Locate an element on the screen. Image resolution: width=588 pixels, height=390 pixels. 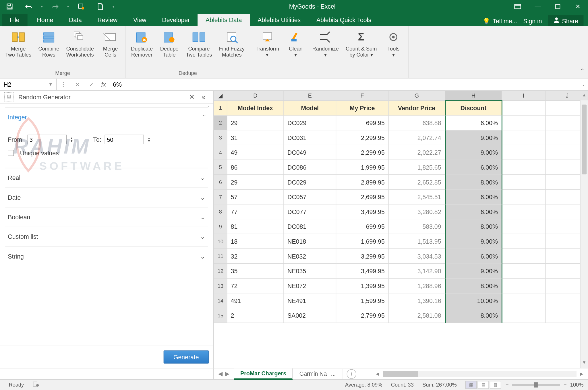
tab-developer: Developer is located at coordinates (176, 20).